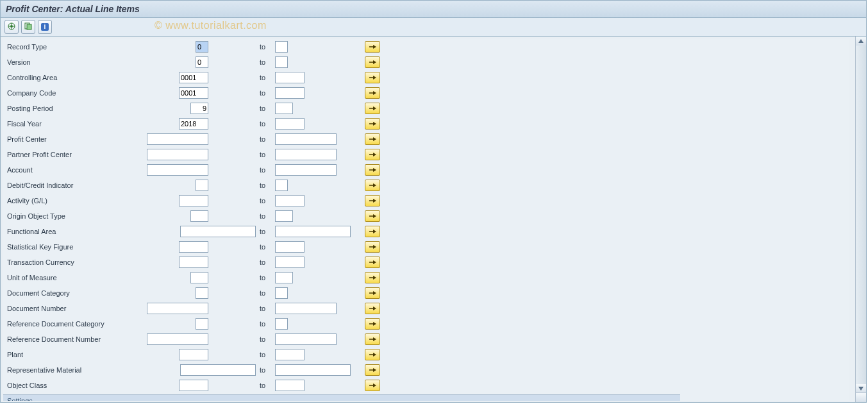 The width and height of the screenshot is (868, 404). Describe the element at coordinates (94, 355) in the screenshot. I see `field-label: Plant` at that location.